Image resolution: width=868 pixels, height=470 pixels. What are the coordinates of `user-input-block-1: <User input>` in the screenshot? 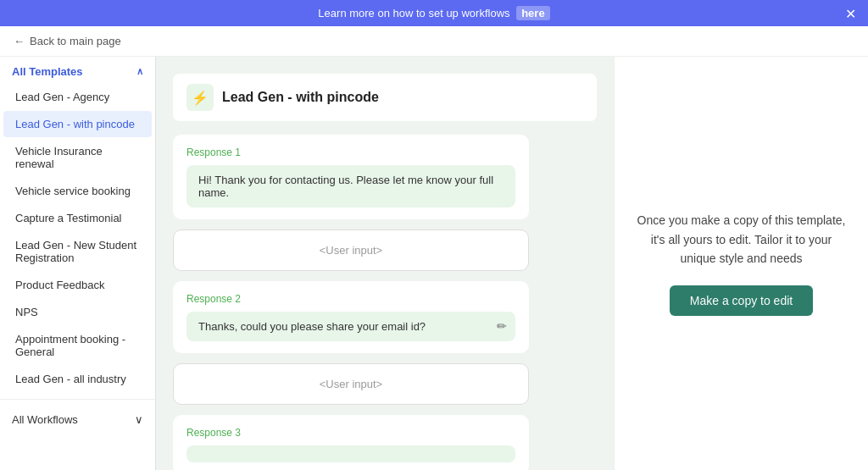 It's located at (351, 251).